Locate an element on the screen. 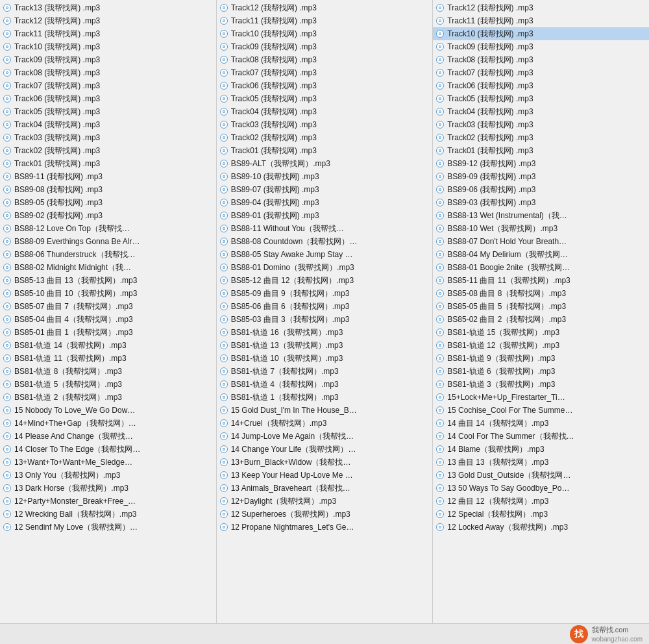 The image size is (649, 644). list-item: BS89-ALT（我帮找网）.mp3 is located at coordinates (324, 164).